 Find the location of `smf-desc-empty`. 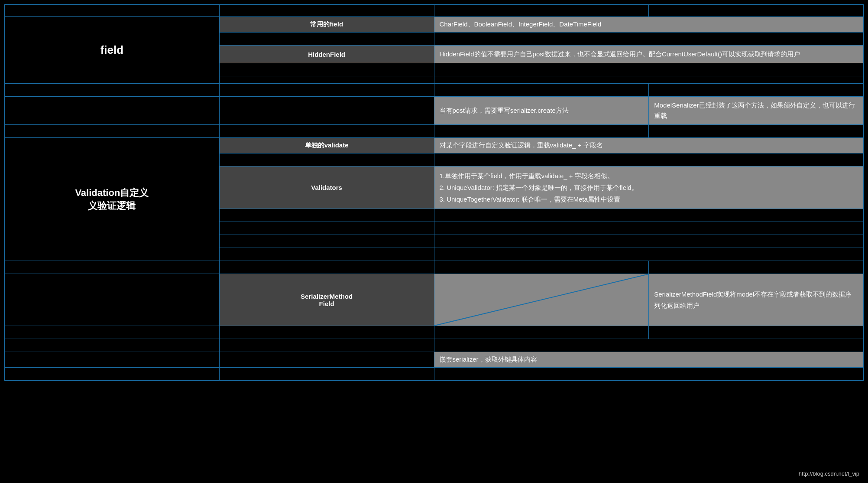

smf-desc-empty is located at coordinates (541, 268).